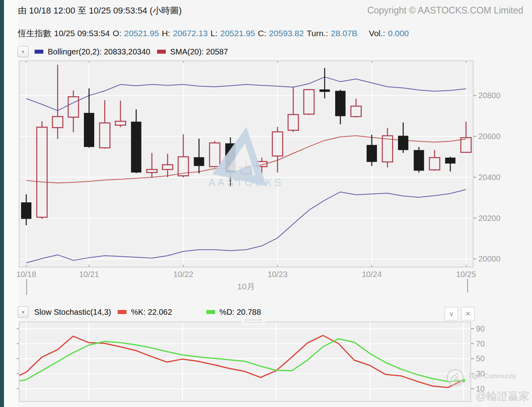 This screenshot has width=532, height=407. Describe the element at coordinates (451, 314) in the screenshot. I see `collapse-panel-button: ∨` at that location.